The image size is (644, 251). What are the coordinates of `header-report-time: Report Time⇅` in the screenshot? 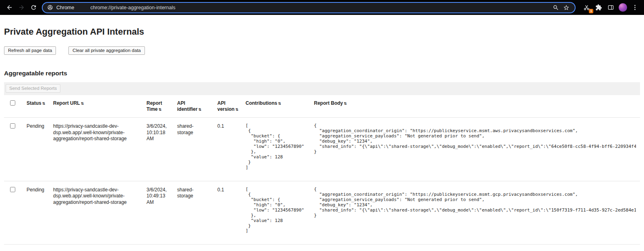 It's located at (158, 106).